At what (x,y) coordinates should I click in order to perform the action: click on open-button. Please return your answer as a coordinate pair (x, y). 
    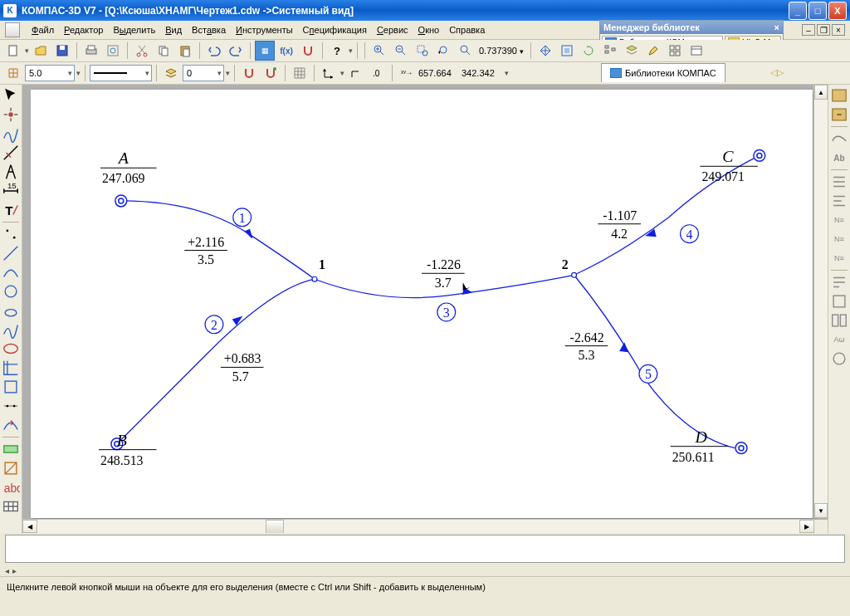
    Looking at the image, I should click on (41, 51).